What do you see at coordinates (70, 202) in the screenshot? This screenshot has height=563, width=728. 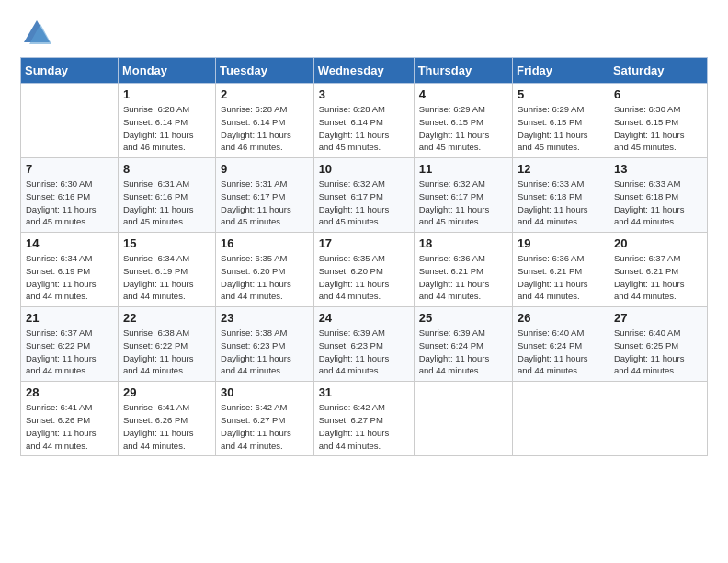 I see `day-info: Sunrise: 6:30 AM Sunset: 6:16 PM Dayligh…` at bounding box center [70, 202].